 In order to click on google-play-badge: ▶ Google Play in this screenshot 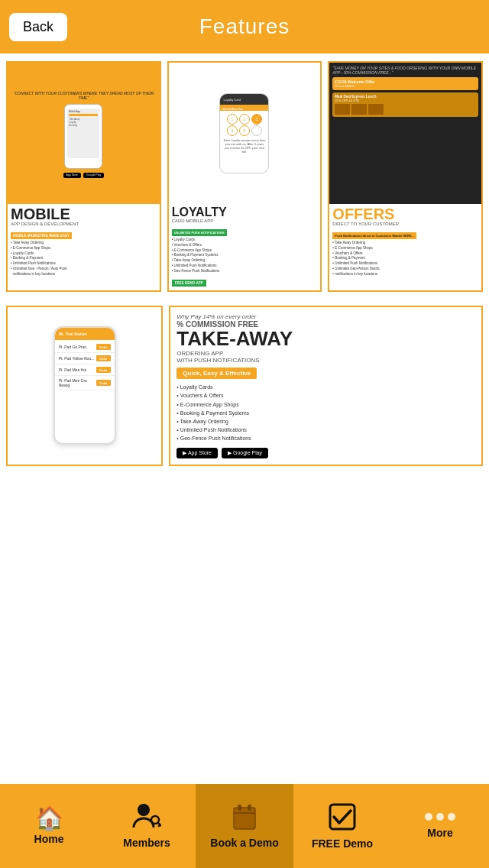, I will do `click(244, 453)`.